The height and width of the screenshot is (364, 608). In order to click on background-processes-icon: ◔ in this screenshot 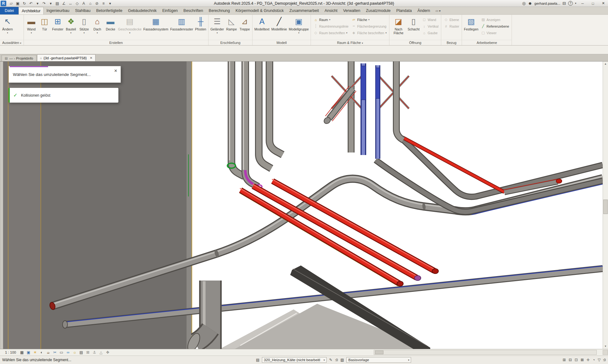, I will do `click(594, 360)`.